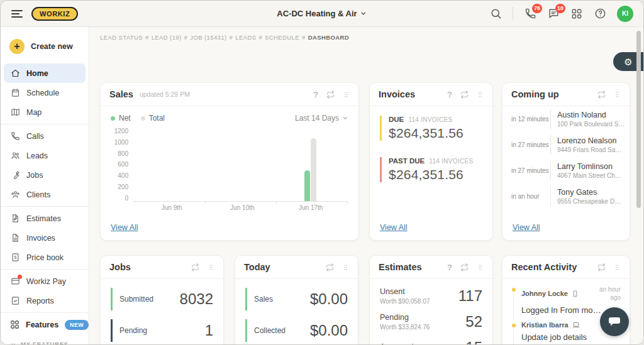  Describe the element at coordinates (15, 156) in the screenshot. I see `leads-icon` at that location.